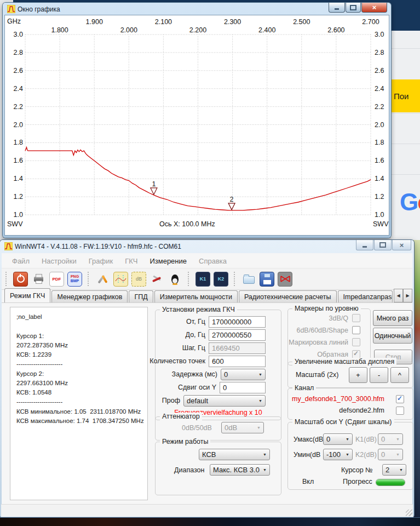 The height and width of the screenshot is (526, 420). What do you see at coordinates (400, 375) in the screenshot?
I see `zoom-up-button: ^` at bounding box center [400, 375].